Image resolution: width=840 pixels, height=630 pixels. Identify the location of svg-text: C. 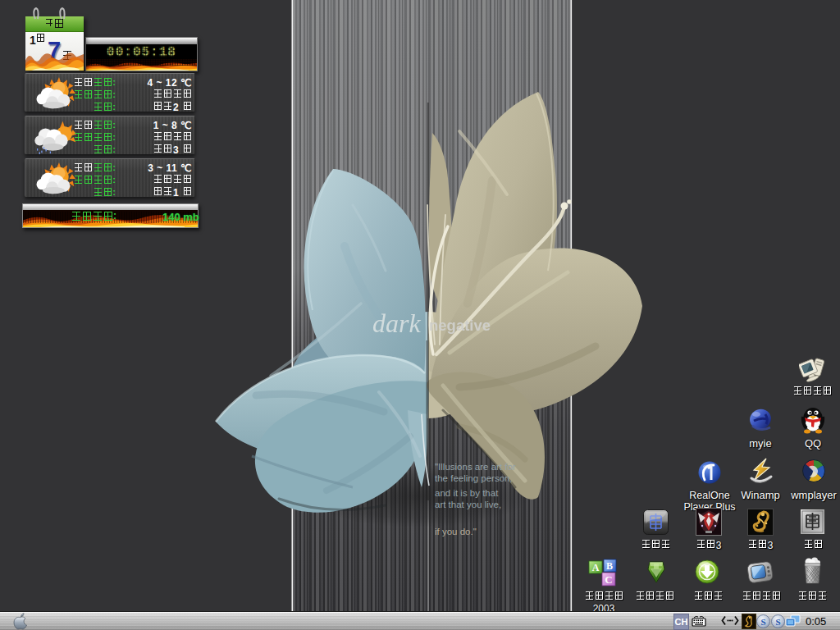
(609, 579).